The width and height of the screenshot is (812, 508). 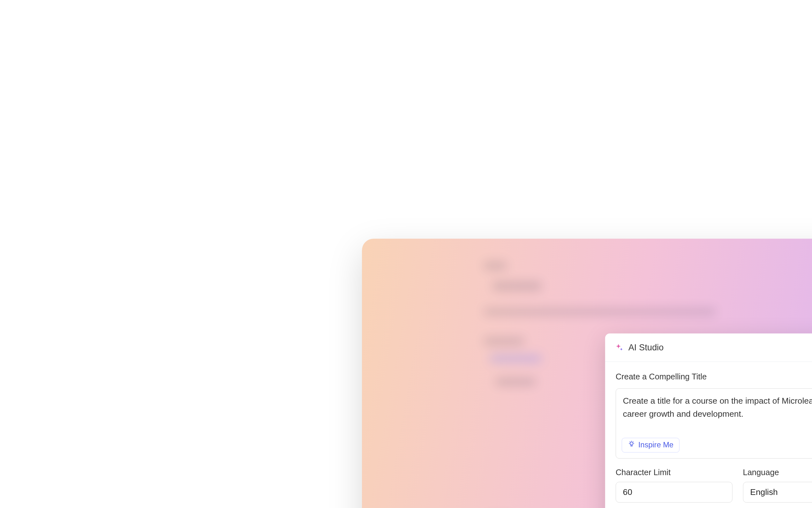 What do you see at coordinates (714, 377) in the screenshot?
I see `section-label: Create a Compelling Title` at bounding box center [714, 377].